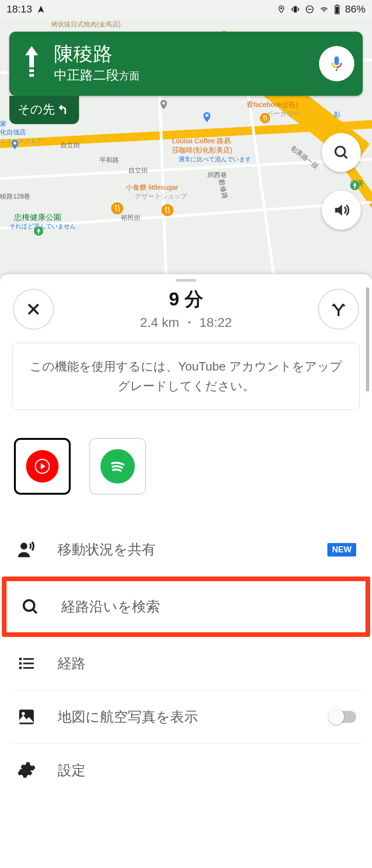 The image size is (372, 868). Describe the element at coordinates (109, 160) in the screenshot. I see `street-label: 平和路` at that location.